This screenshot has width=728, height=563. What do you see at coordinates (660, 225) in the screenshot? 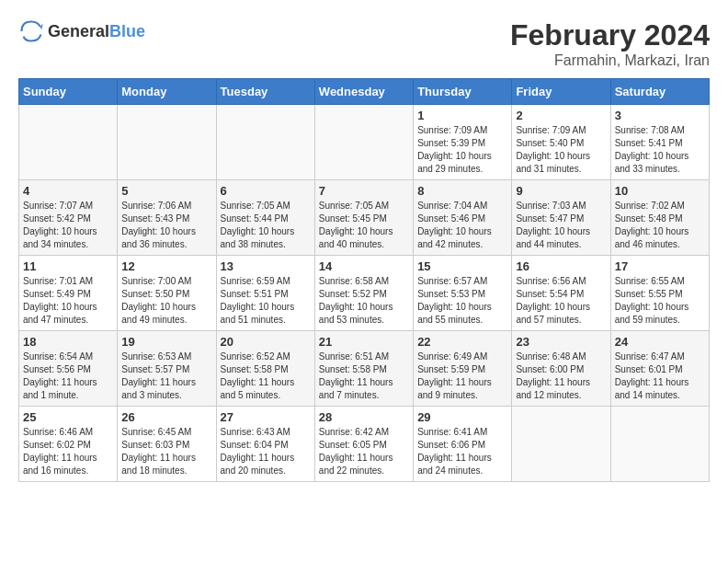
I see `day-info: Sunrise: 7:02 AM Sunset: 5:48 PM Dayligh…` at bounding box center [660, 225].